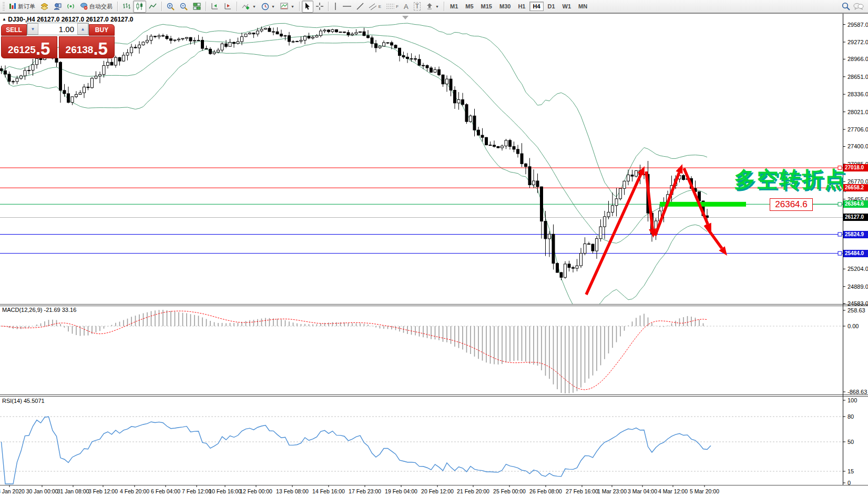 The width and height of the screenshot is (868, 496). What do you see at coordinates (23, 401) in the screenshot?
I see `rsi-label: RSI(14) 45.5071` at bounding box center [23, 401].